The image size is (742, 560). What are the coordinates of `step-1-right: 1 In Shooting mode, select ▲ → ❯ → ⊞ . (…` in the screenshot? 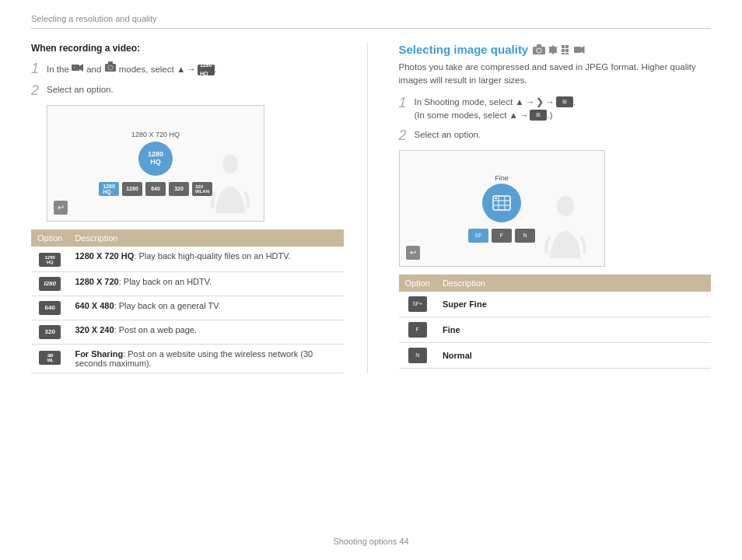 It's located at (555, 109).